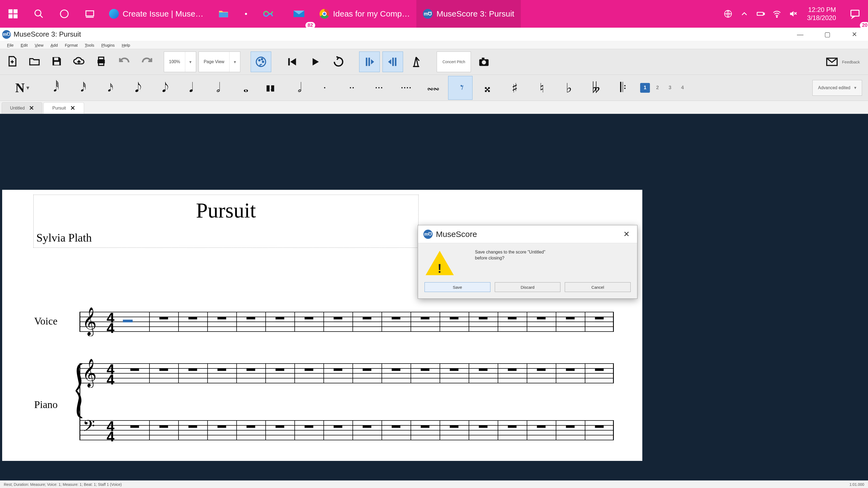 Image resolution: width=868 pixels, height=488 pixels. What do you see at coordinates (64, 108) in the screenshot?
I see `tab-pursuit: Pursuit ✕` at bounding box center [64, 108].